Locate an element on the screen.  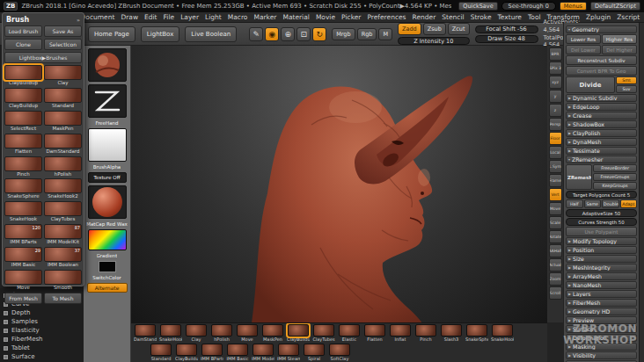
menu-zplugin: Zplugin is located at coordinates (598, 18).